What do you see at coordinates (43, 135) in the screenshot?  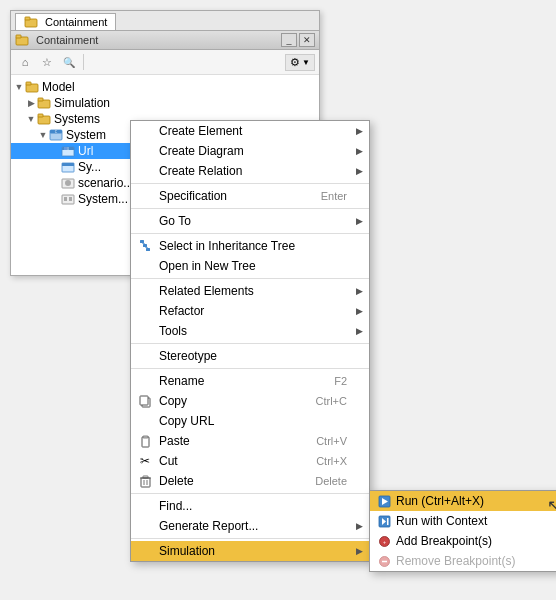 I see `tree-arrow-system` at bounding box center [43, 135].